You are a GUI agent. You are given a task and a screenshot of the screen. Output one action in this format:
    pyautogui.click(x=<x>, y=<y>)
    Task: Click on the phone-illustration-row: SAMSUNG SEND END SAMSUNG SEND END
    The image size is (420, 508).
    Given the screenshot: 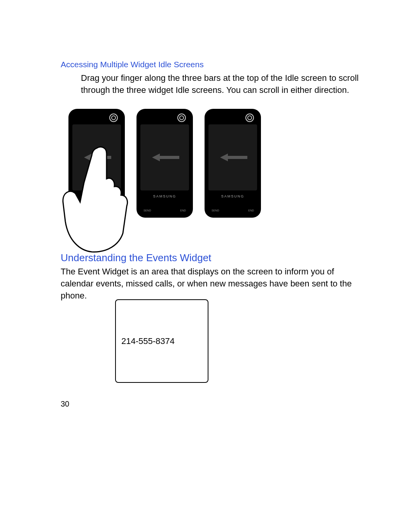 What is the action you would take?
    pyautogui.click(x=165, y=163)
    